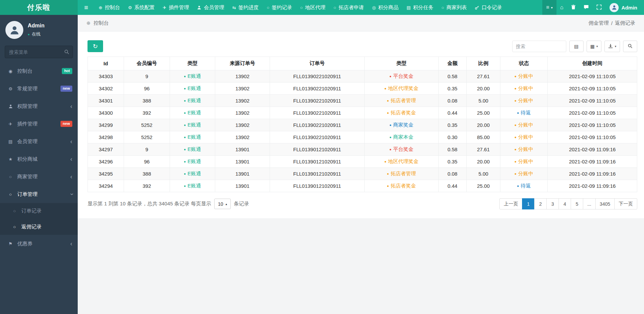 Image resolution: width=644 pixels, height=314 pixels. What do you see at coordinates (39, 194) in the screenshot?
I see `sidebar-item-7: ○订单管理‹` at bounding box center [39, 194].